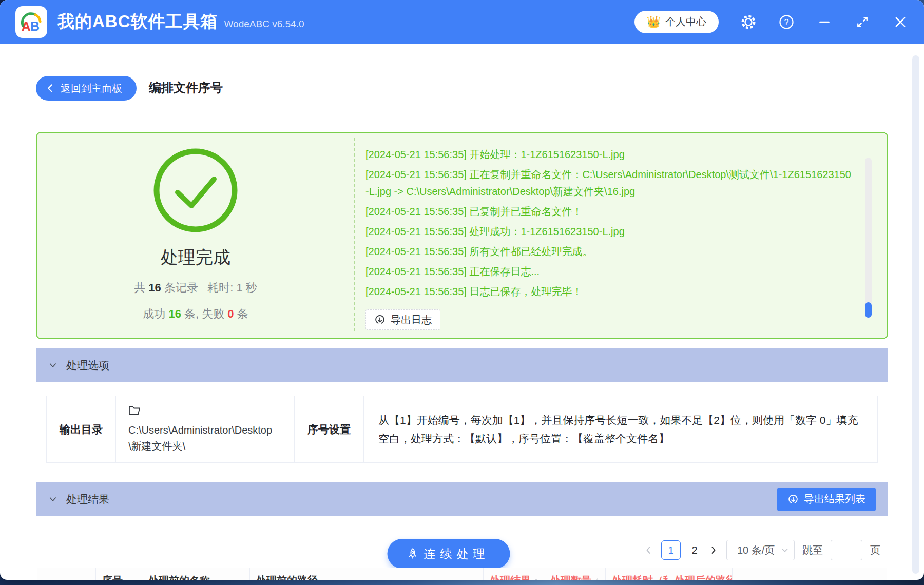 This screenshot has height=585, width=924. I want to click on fail-suffix: 条, so click(243, 314).